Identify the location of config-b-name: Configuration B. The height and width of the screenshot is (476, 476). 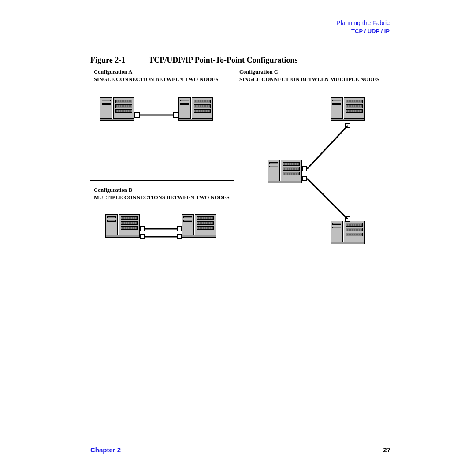
(162, 190).